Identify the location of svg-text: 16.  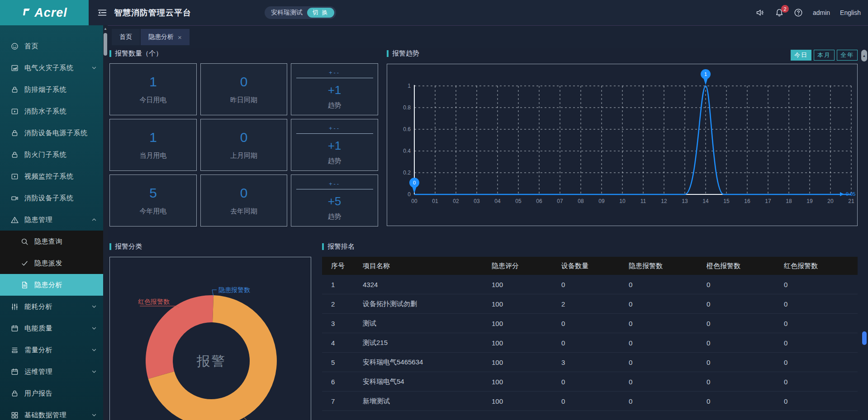
(747, 201).